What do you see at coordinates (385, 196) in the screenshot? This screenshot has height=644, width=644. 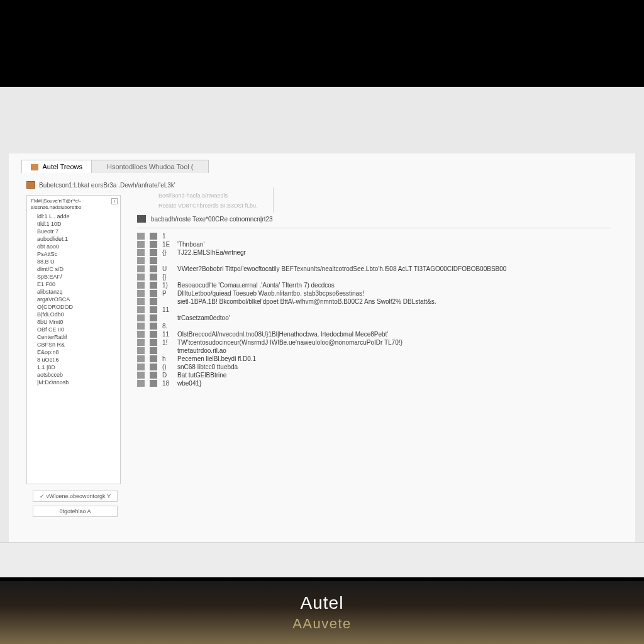 I see `faint-line-a: Bonl/Bond-hacfa.a/rtwaedls` at bounding box center [385, 196].